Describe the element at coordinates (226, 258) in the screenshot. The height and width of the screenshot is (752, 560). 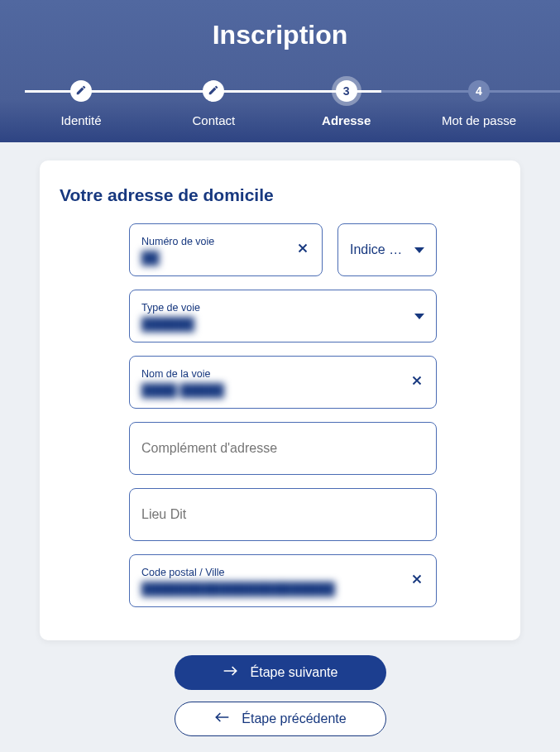
I see `numero-value: ██` at that location.